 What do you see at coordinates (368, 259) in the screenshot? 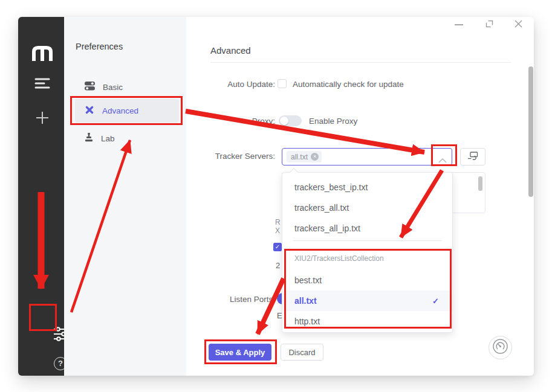
I see `dropdown-group-label: XIU2/TrackersListCollection` at bounding box center [368, 259].